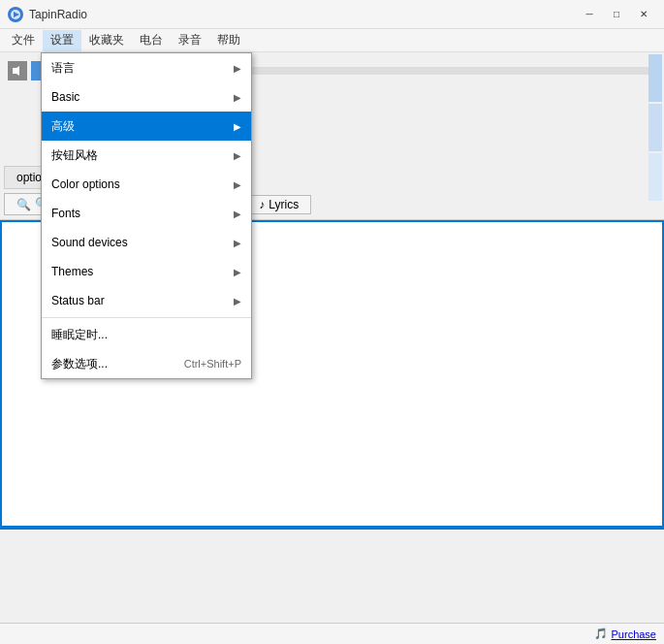 The width and height of the screenshot is (664, 644). What do you see at coordinates (146, 155) in the screenshot?
I see `menu-item-button-style: 按钮风格 ▶` at bounding box center [146, 155].